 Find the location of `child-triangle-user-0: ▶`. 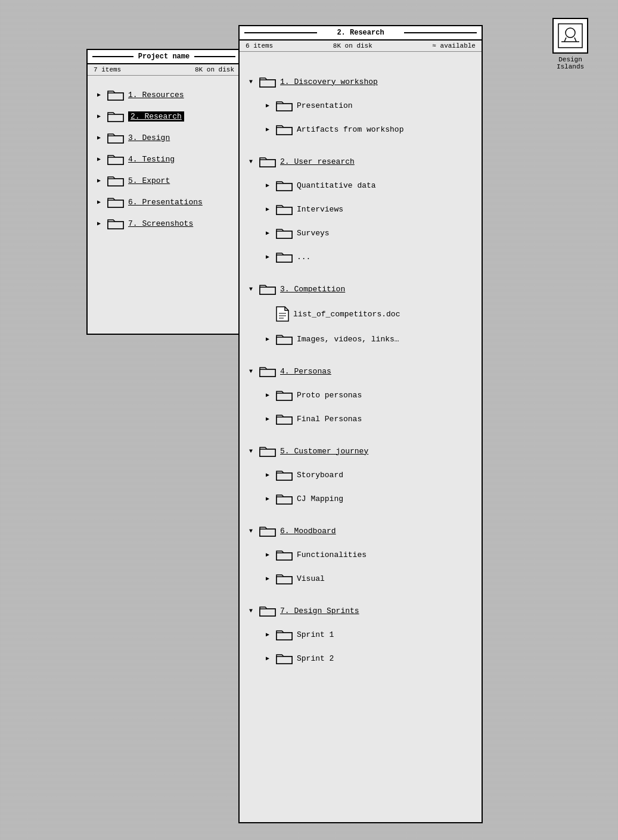

child-triangle-user-0: ▶ is located at coordinates (268, 185).